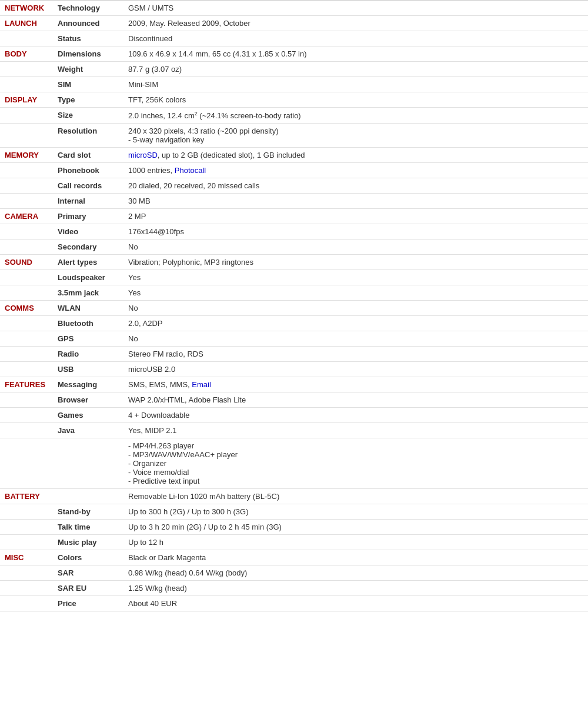  What do you see at coordinates (294, 69) in the screenshot?
I see `table-row: Weight87.7 g (3.07 oz)` at bounding box center [294, 69].